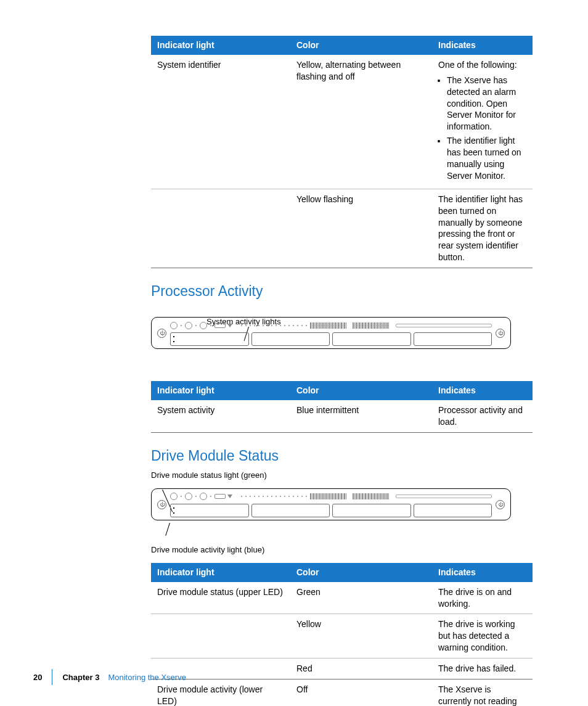 The height and width of the screenshot is (706, 588). What do you see at coordinates (361, 572) in the screenshot?
I see `t3-h1: Color` at bounding box center [361, 572].